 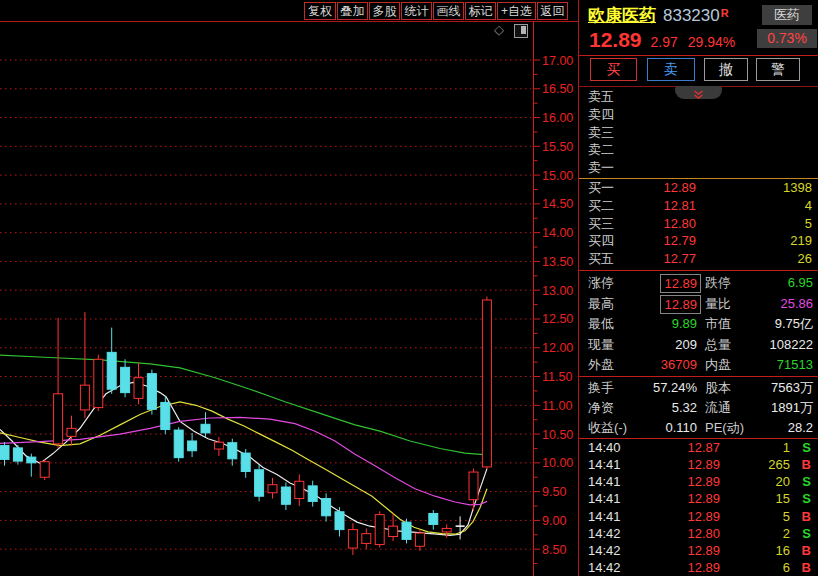 What do you see at coordinates (698, 498) in the screenshot?
I see `tick-trade-row: 14:4112.8915S` at bounding box center [698, 498].